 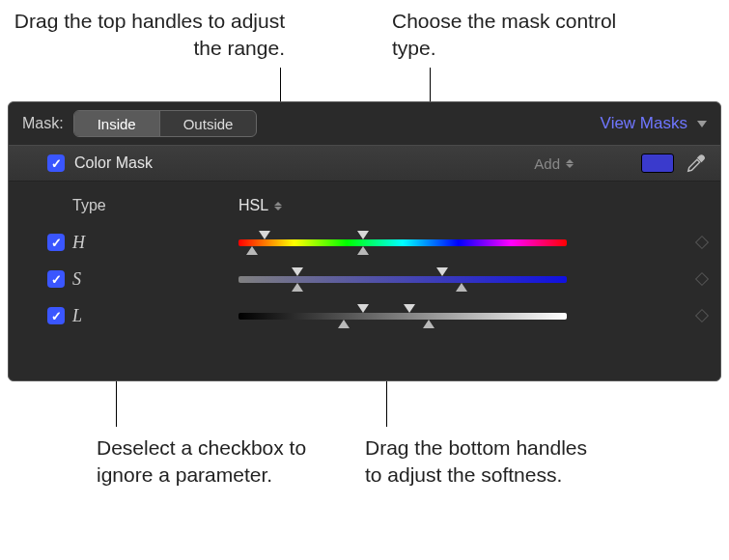 I want to click on h-range-handle-right, so click(x=363, y=236).